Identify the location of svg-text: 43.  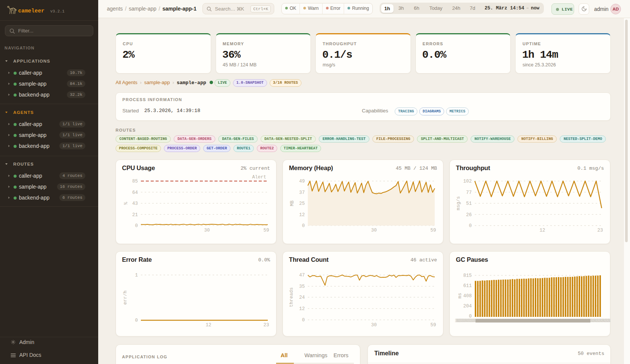
(135, 204).